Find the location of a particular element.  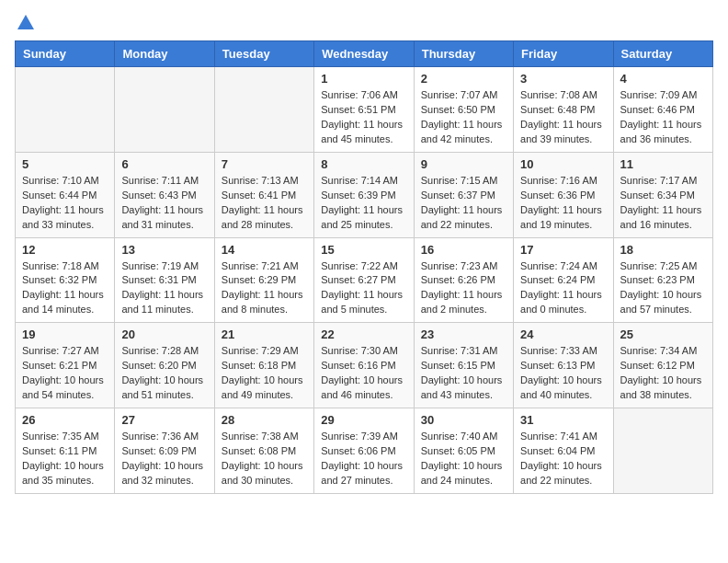

calendar-cell: 21Sunrise: 7:29 AM Sunset: 6:18 PM Dayli… is located at coordinates (264, 366).